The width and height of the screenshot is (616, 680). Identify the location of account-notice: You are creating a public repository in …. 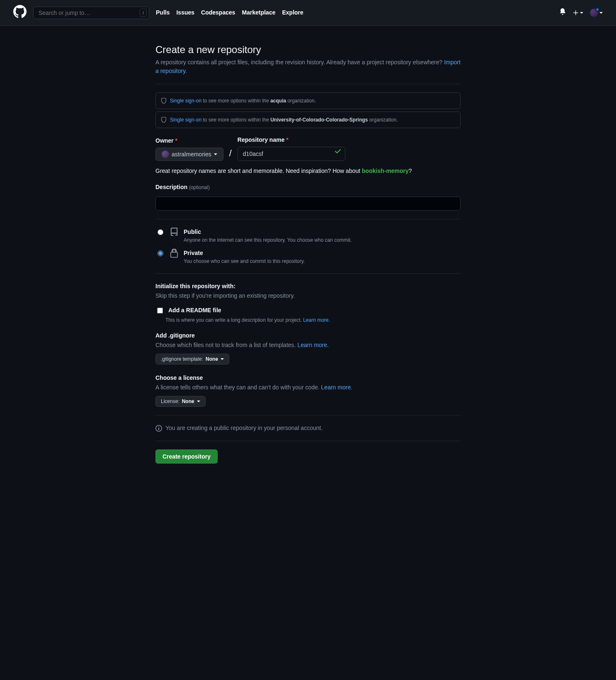
(308, 428).